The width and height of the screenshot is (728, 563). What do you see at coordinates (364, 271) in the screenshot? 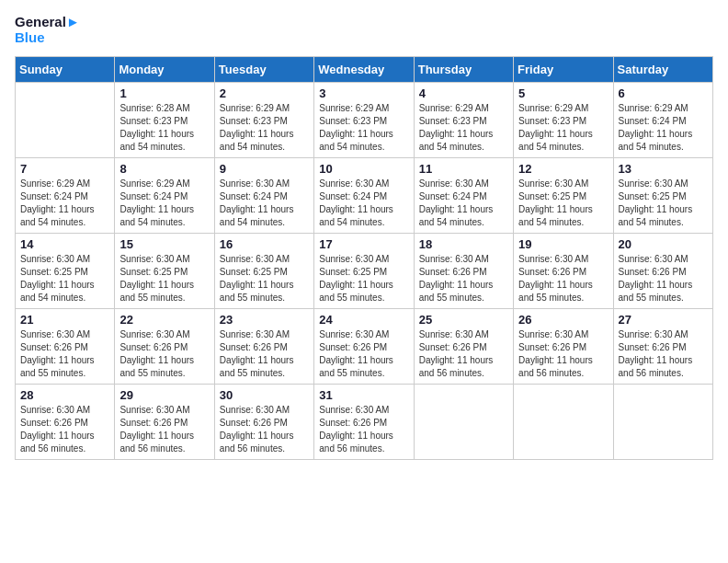
I see `calendar-cell: 17Sunrise: 6:30 AMSunset: 6:25 PMDayligh…` at bounding box center [364, 271].